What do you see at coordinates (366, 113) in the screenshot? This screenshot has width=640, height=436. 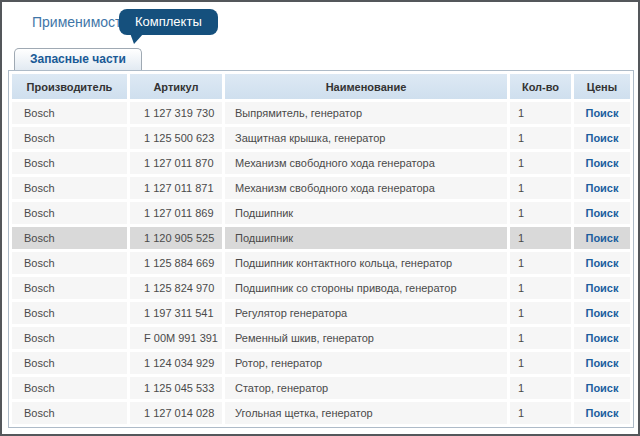 I see `cell-name: Выпрямитель, генератор` at bounding box center [366, 113].